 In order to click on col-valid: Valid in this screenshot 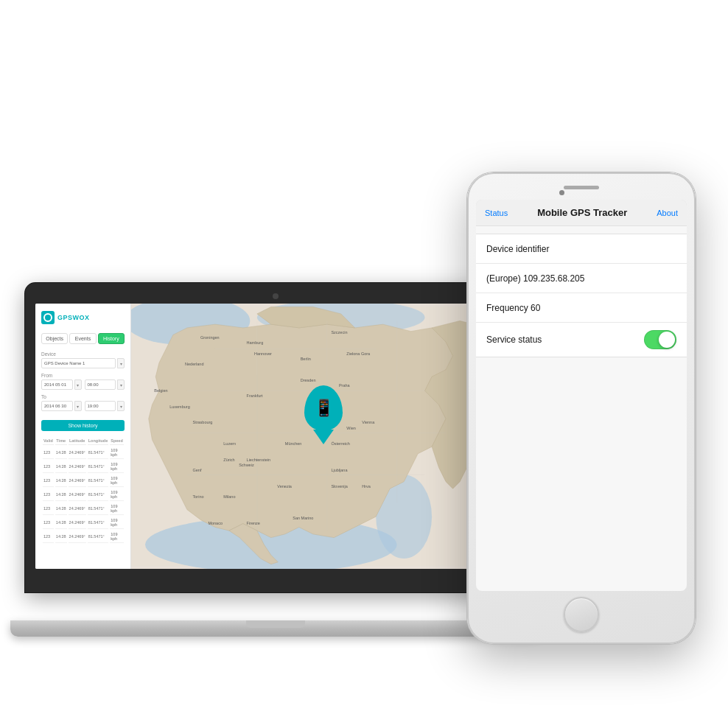, I will do `click(49, 441)`.